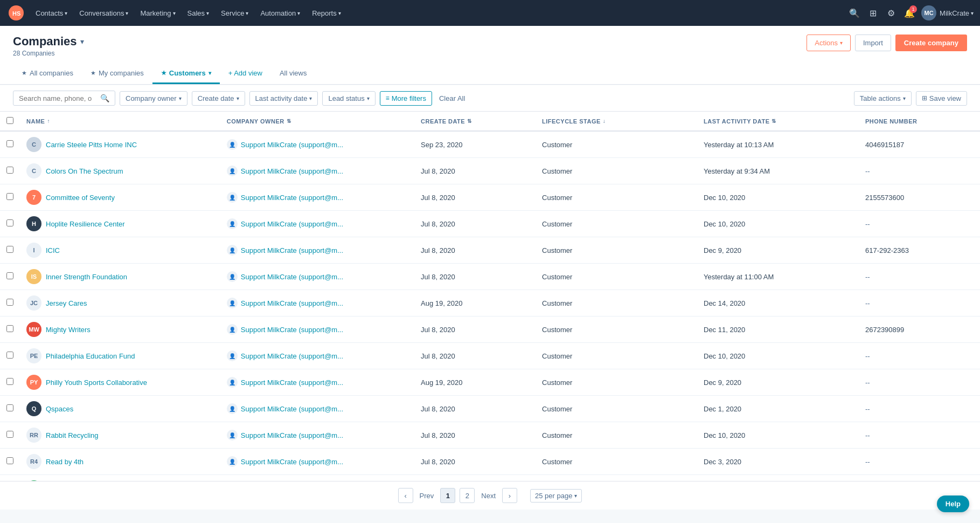 Image resolution: width=980 pixels, height=523 pixels. I want to click on owner-sort-icon: ⇅, so click(289, 121).